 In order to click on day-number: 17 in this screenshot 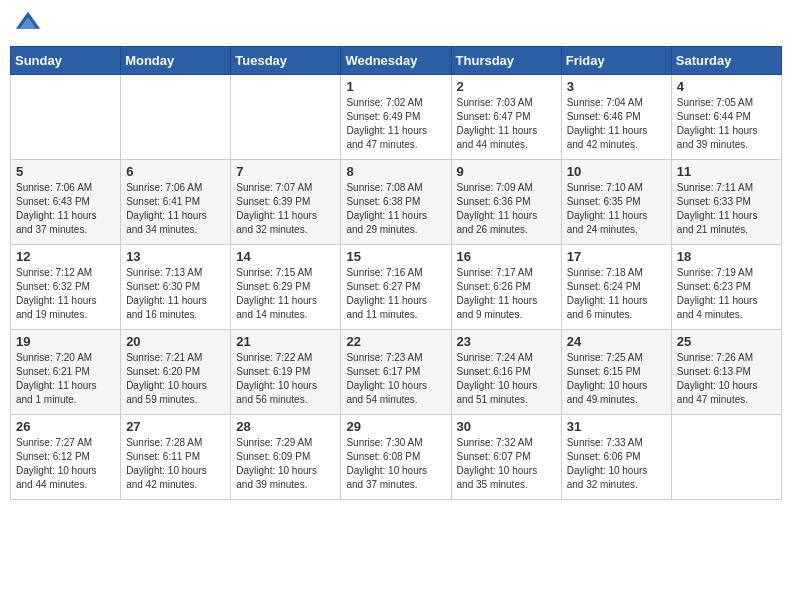, I will do `click(616, 256)`.